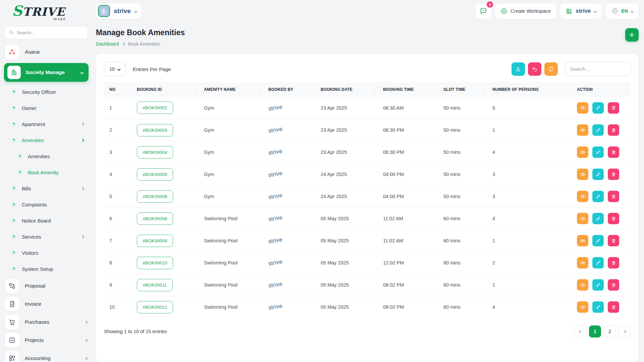 The image size is (644, 362). Describe the element at coordinates (46, 188) in the screenshot. I see `sidebar-item-bills: Bills` at that location.